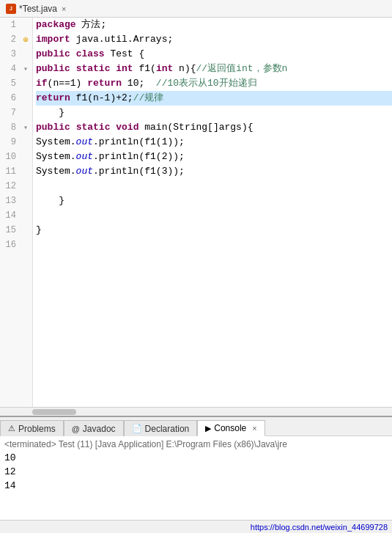  I want to click on line-number: 16, so click(10, 245).